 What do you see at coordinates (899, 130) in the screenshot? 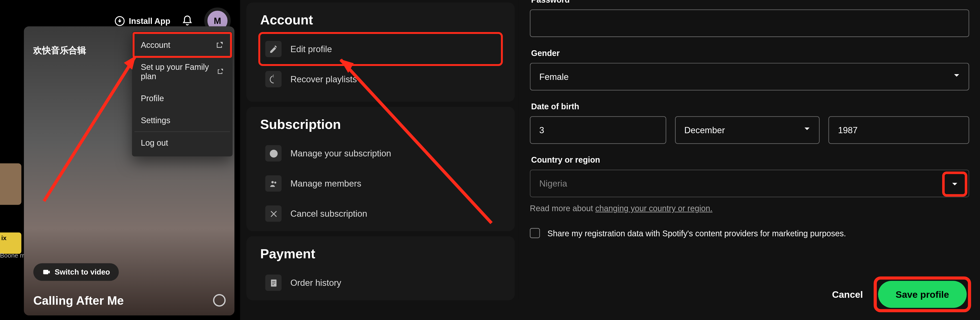
I see `dob-year-input` at bounding box center [899, 130].